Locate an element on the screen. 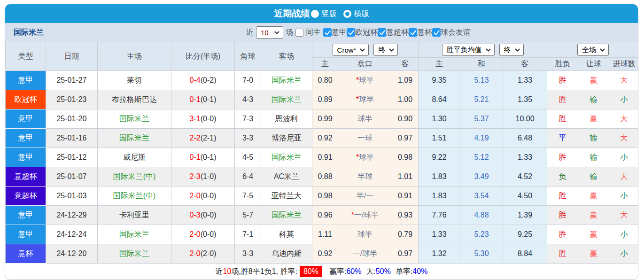  avg-stage-select: 终 is located at coordinates (512, 50).